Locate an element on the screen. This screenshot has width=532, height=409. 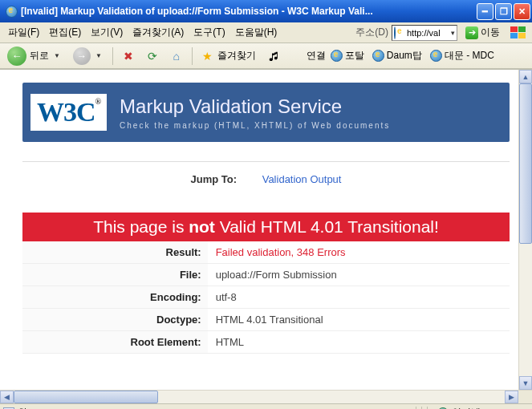
root-element-header: Root Element: is located at coordinates (116, 342).